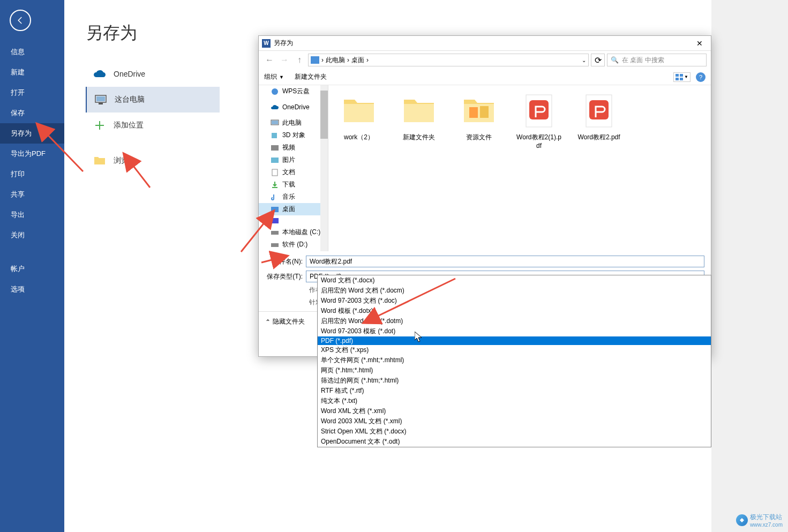 This screenshot has height=532, width=788. What do you see at coordinates (32, 154) in the screenshot?
I see `nav-exportpdf: 导出为PDF` at bounding box center [32, 154].